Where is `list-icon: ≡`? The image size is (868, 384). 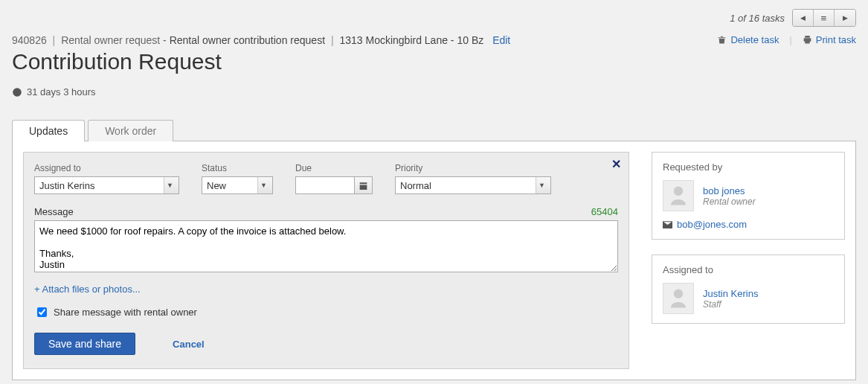
list-icon: ≡ is located at coordinates (824, 18).